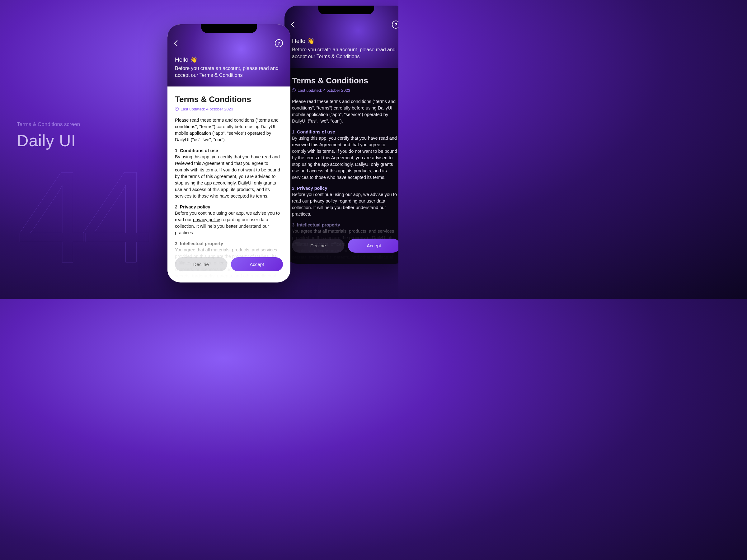  Describe the element at coordinates (80, 217) in the screenshot. I see `challenge-number: 44` at that location.